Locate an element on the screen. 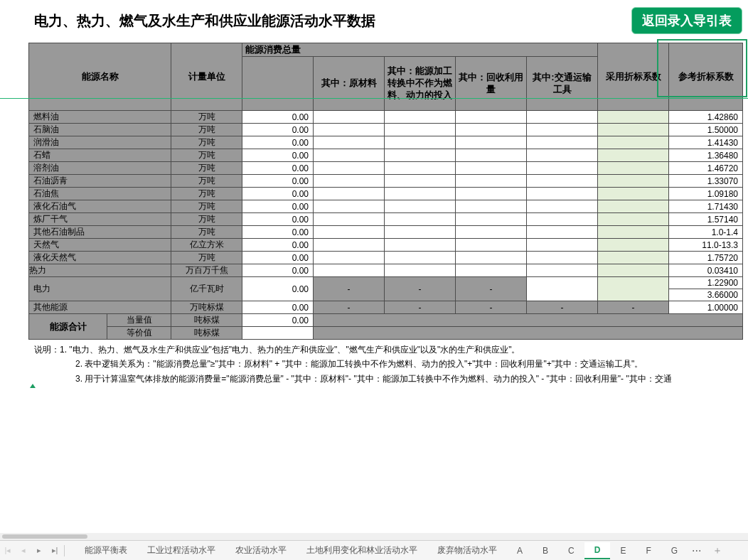 The image size is (748, 560). nav-next-icon: ▸ is located at coordinates (39, 551).